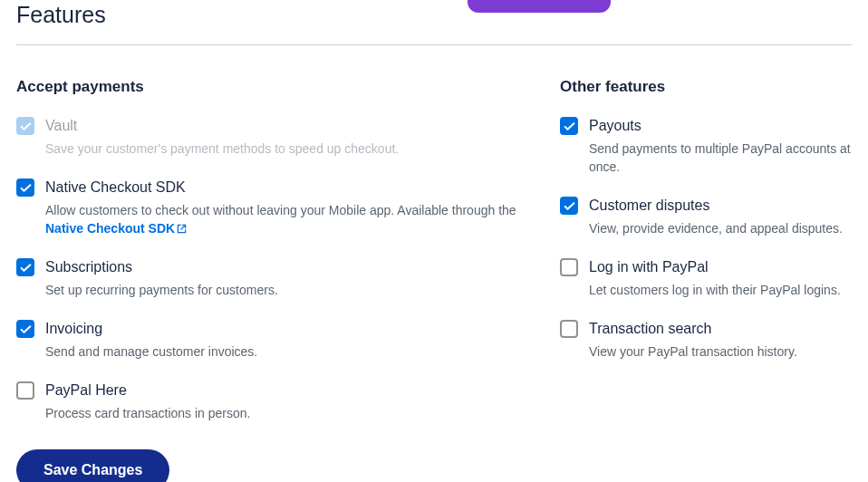  Describe the element at coordinates (720, 329) in the screenshot. I see `feature-title: Transaction search` at that location.